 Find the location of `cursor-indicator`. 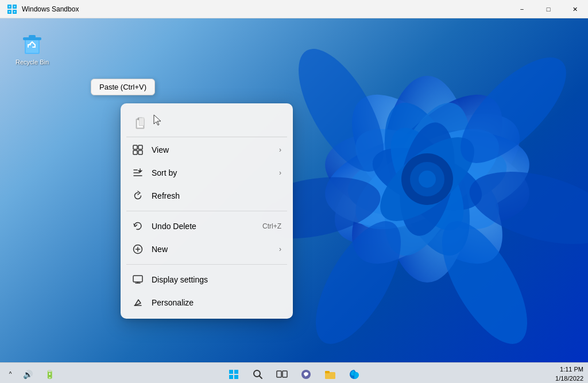

cursor-indicator is located at coordinates (158, 120).